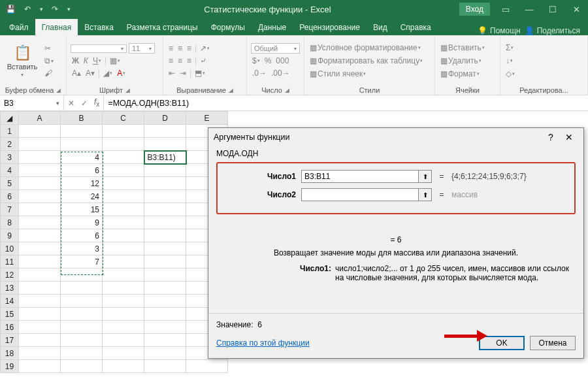  I want to click on tab-home: Главная, so click(57, 27).